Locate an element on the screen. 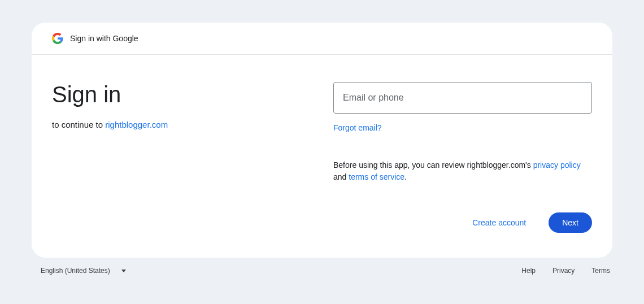 This screenshot has height=304, width=644. terms-of-service-link: terms of service is located at coordinates (376, 177).